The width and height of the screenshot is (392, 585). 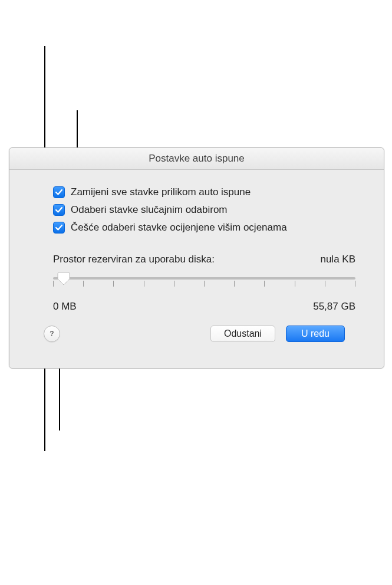 What do you see at coordinates (197, 159) in the screenshot?
I see `dialog-title: Postavke auto ispune` at bounding box center [197, 159].